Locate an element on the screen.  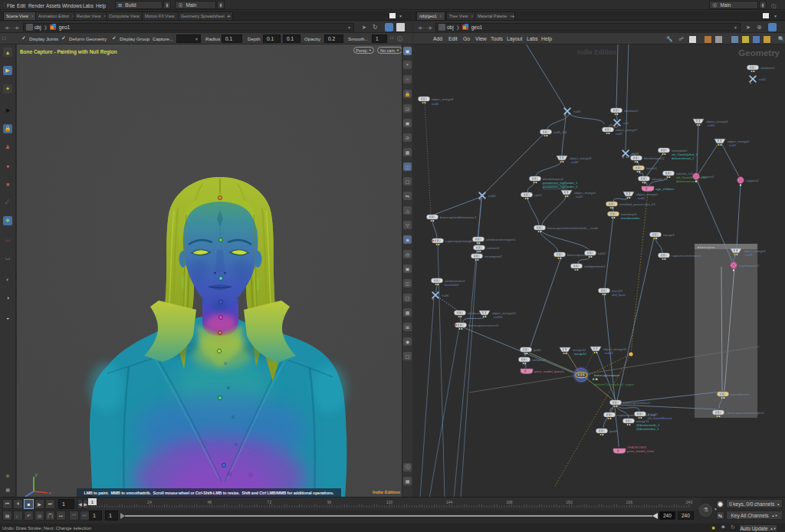
svg-text: part8 is located at coordinates (613, 431).